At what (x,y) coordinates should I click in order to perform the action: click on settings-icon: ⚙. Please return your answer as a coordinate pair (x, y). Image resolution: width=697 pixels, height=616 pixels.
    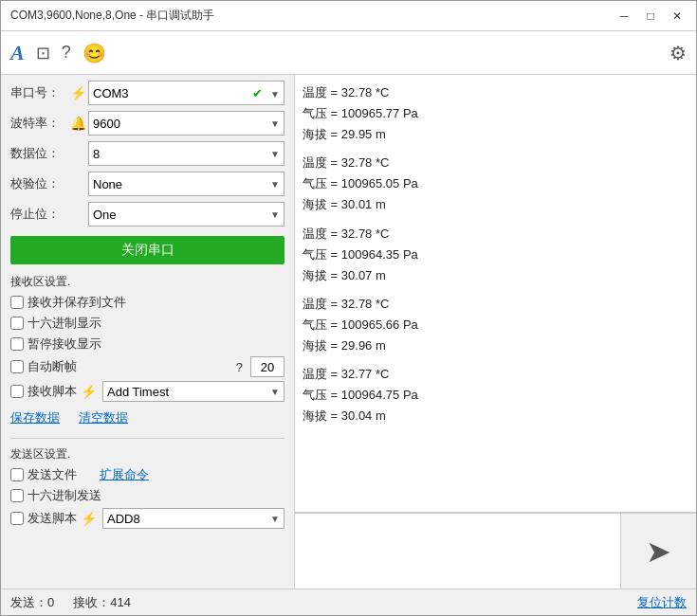
    Looking at the image, I should click on (678, 53).